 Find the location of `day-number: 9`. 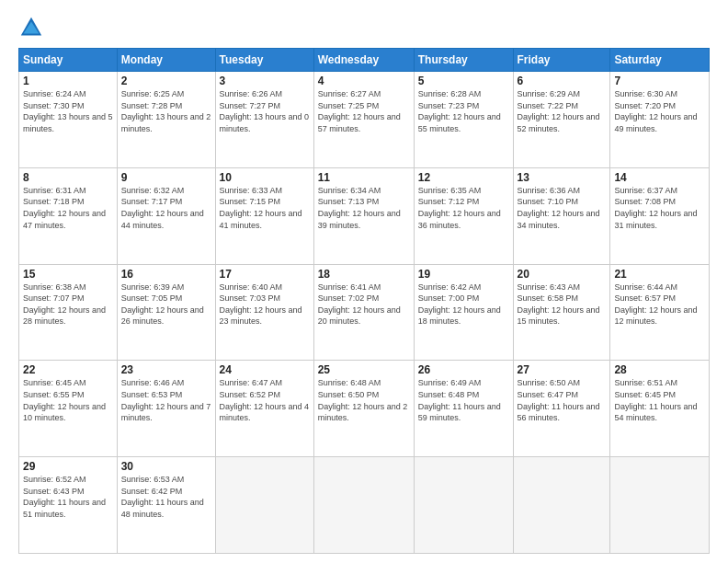

day-number: 9 is located at coordinates (166, 178).